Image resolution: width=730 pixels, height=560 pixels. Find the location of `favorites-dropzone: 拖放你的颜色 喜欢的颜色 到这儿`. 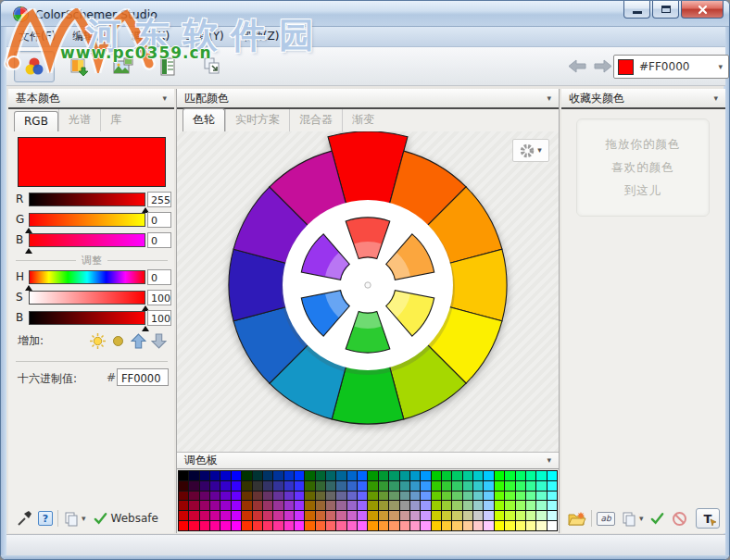

favorites-dropzone: 拖放你的颜色 喜欢的颜色 到这儿 is located at coordinates (643, 168).